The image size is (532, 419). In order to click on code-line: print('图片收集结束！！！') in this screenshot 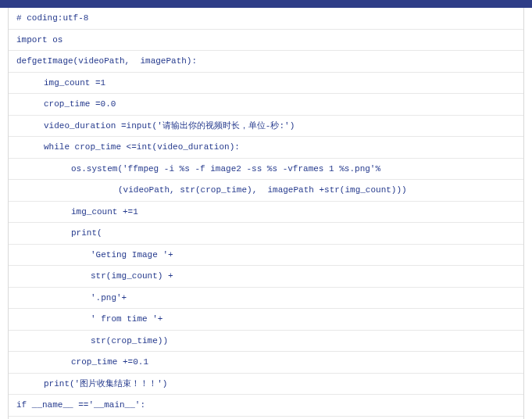, I will do `click(266, 385)`.